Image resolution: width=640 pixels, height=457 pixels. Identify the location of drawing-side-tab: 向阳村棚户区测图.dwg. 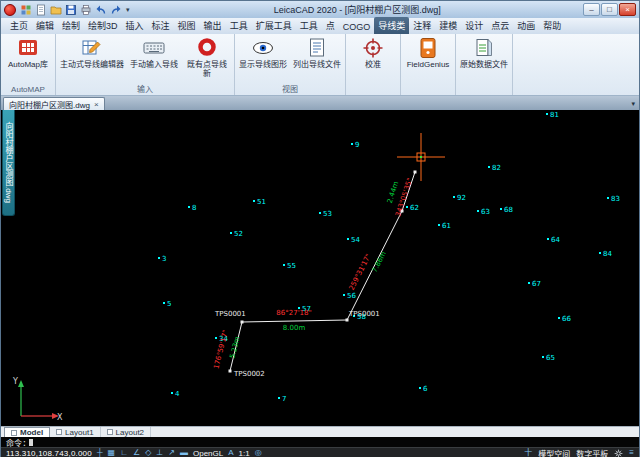
(8, 163).